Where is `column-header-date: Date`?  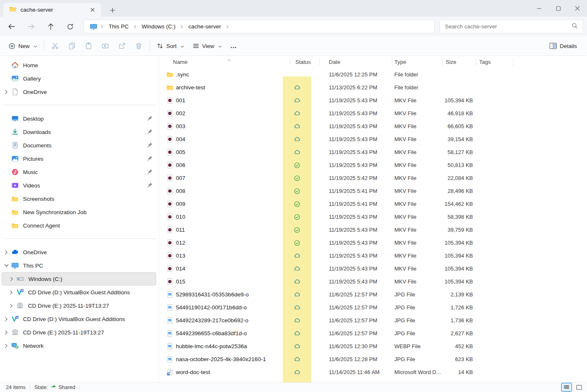 column-header-date: Date is located at coordinates (334, 62).